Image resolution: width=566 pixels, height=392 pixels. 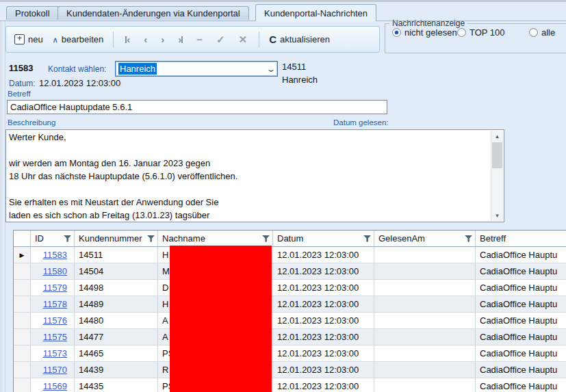 What do you see at coordinates (216, 238) in the screenshot?
I see `grid-header-nachname: Nachname` at bounding box center [216, 238].